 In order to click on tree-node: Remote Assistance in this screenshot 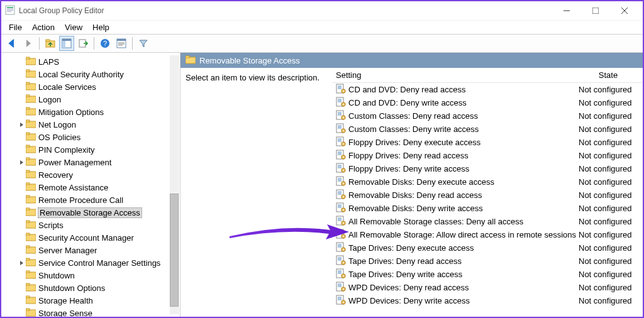, I will do `click(92, 187)`.